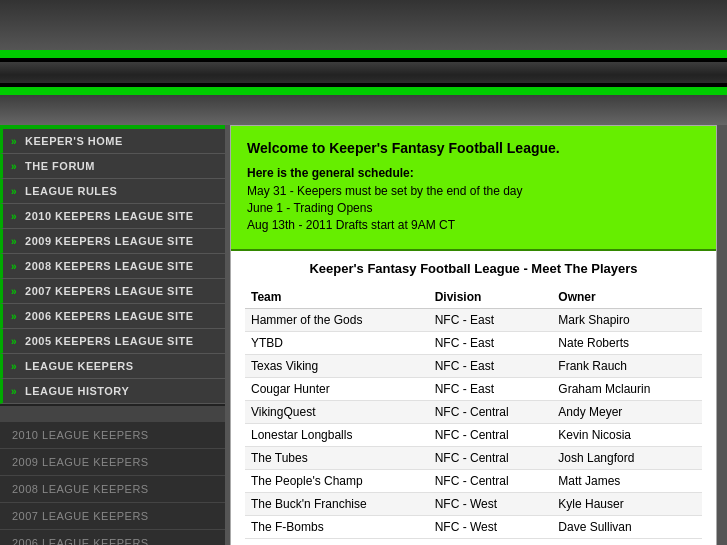 Image resolution: width=727 pixels, height=545 pixels. Describe the element at coordinates (80, 516) in the screenshot. I see `sidebar-sub-item-label: 2007 LEAGUE KEEPERS` at that location.